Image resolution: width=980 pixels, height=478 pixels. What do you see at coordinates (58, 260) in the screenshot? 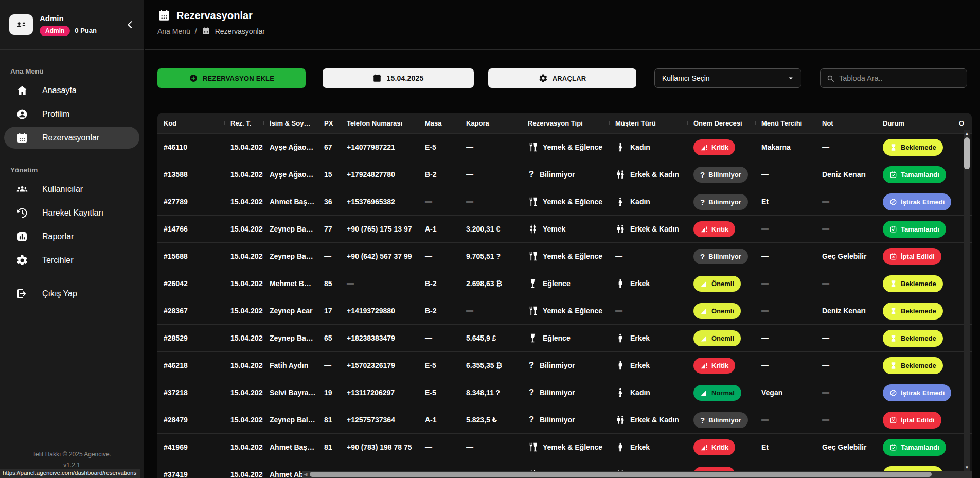
I see `sidebar-item-label: Tercihler` at bounding box center [58, 260].